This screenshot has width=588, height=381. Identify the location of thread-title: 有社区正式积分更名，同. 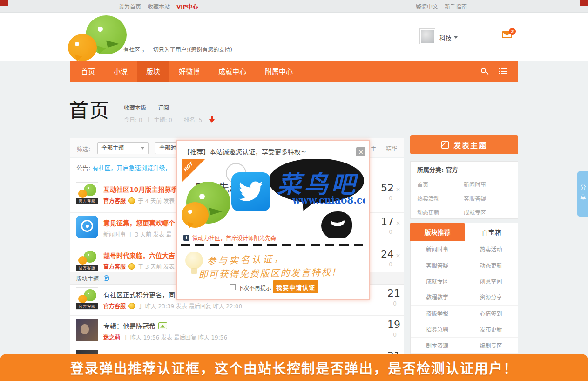
(139, 294).